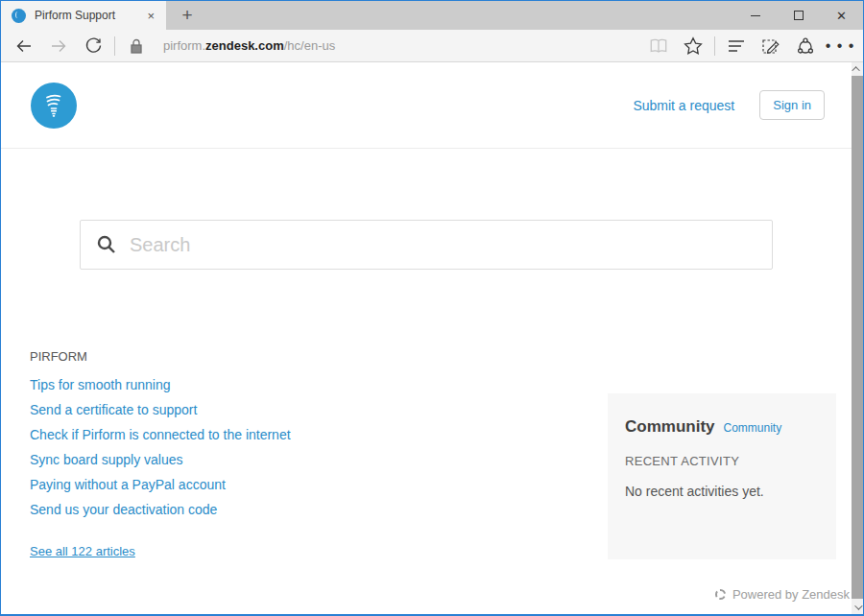 The width and height of the screenshot is (864, 616). Describe the element at coordinates (304, 410) in the screenshot. I see `article-link: Send a certificate to support` at that location.